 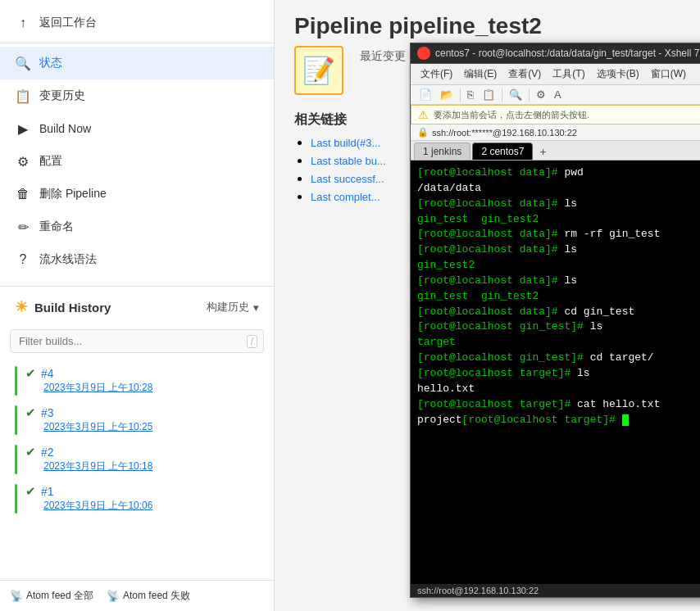 I want to click on sidebar-item-rename: ✏ 重命名, so click(x=137, y=227).